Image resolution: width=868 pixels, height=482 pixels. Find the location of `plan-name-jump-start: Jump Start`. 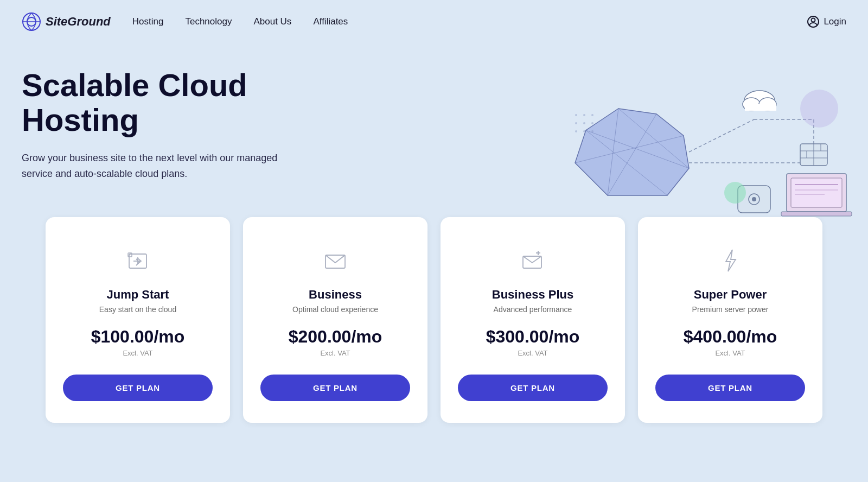

plan-name-jump-start: Jump Start is located at coordinates (138, 295).